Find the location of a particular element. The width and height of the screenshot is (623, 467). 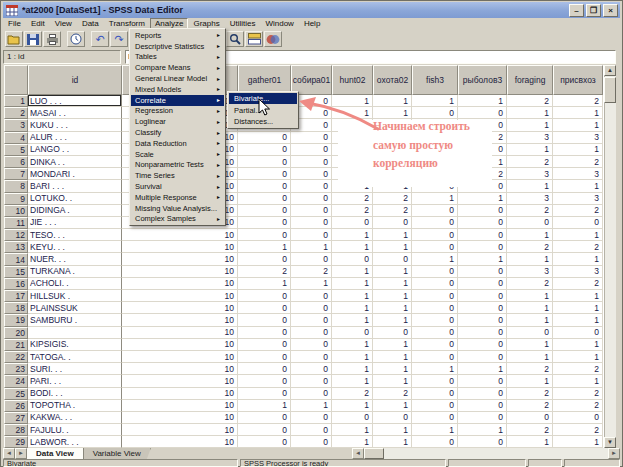

row-header: 28 is located at coordinates (16, 430).